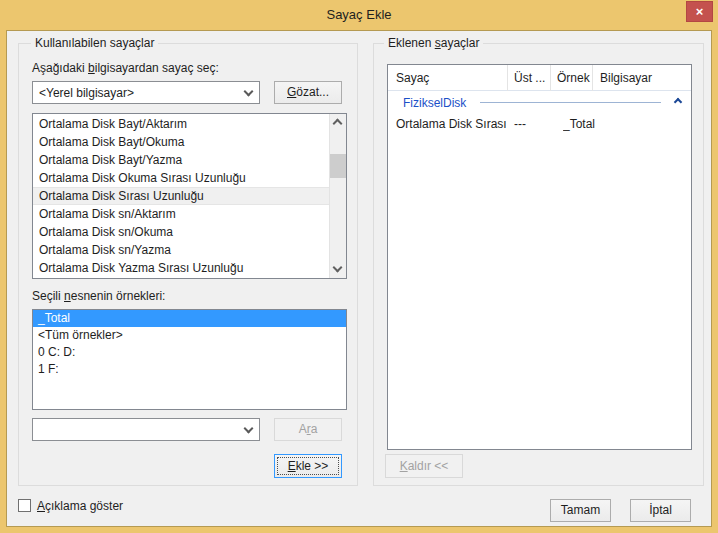 This screenshot has height=533, width=718. I want to click on dialog-title: Sayaç Ekle, so click(359, 14).